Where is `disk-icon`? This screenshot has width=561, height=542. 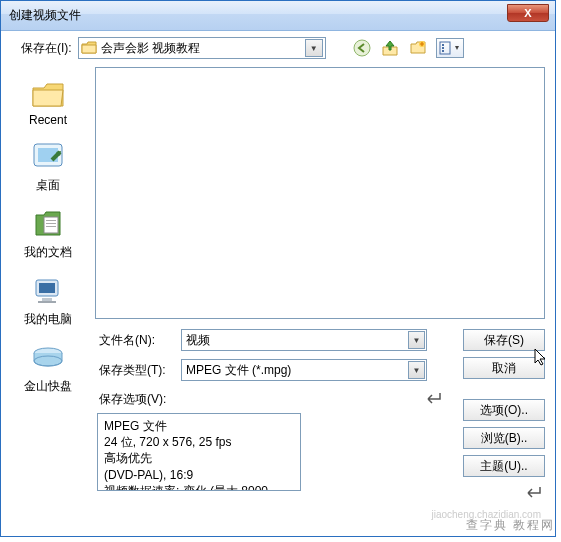 disk-icon is located at coordinates (48, 358).